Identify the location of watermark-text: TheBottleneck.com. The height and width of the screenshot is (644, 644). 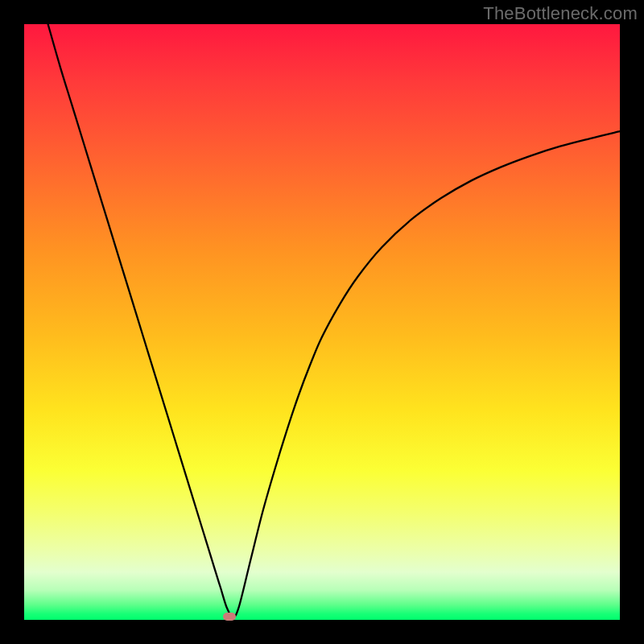
(560, 14).